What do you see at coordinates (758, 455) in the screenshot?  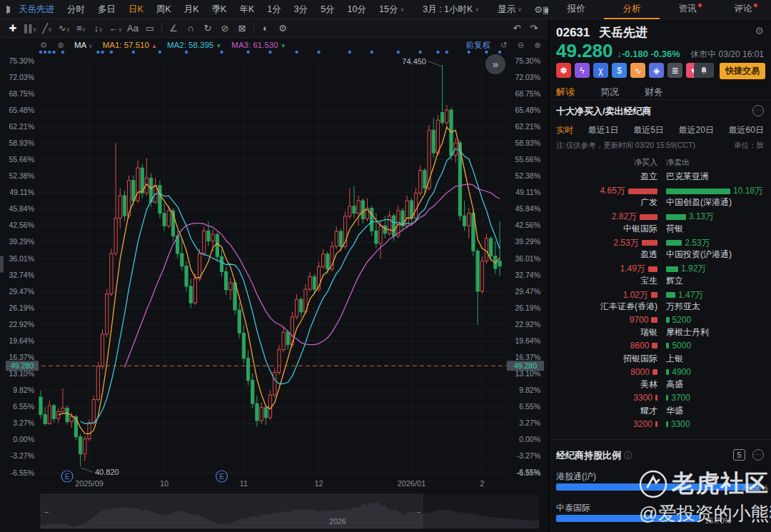 I see `holding-more-icon: ⋯` at bounding box center [758, 455].